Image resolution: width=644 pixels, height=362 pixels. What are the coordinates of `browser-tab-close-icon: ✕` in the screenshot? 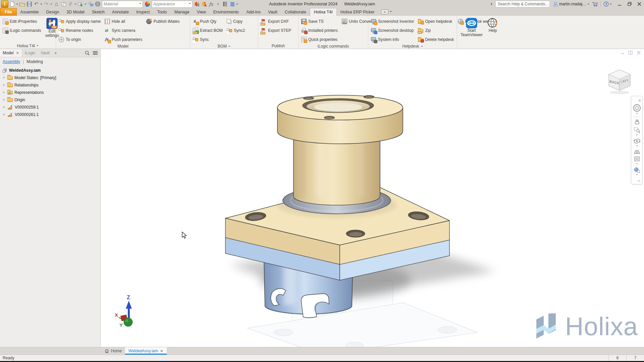 It's located at (17, 53).